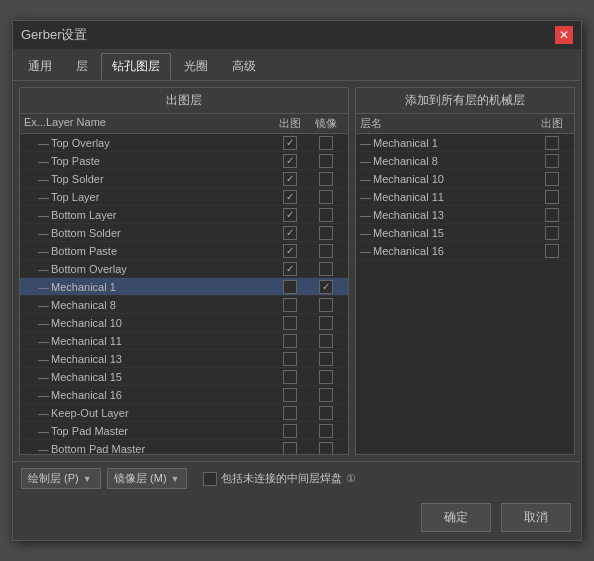  Describe the element at coordinates (184, 359) in the screenshot. I see `left-layer-row: —Mechanical 13` at that location.